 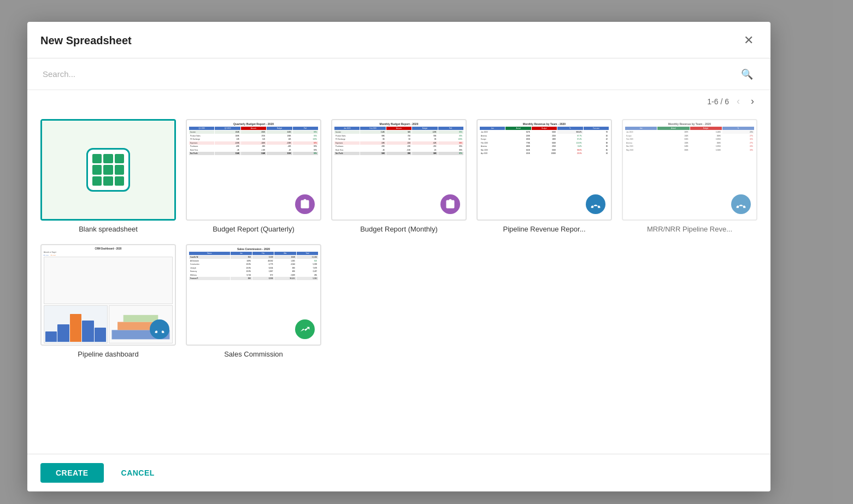 What do you see at coordinates (544, 124) in the screenshot?
I see `ss-title-pipeline: Monthly Revenue by Team - 2020` at bounding box center [544, 124].